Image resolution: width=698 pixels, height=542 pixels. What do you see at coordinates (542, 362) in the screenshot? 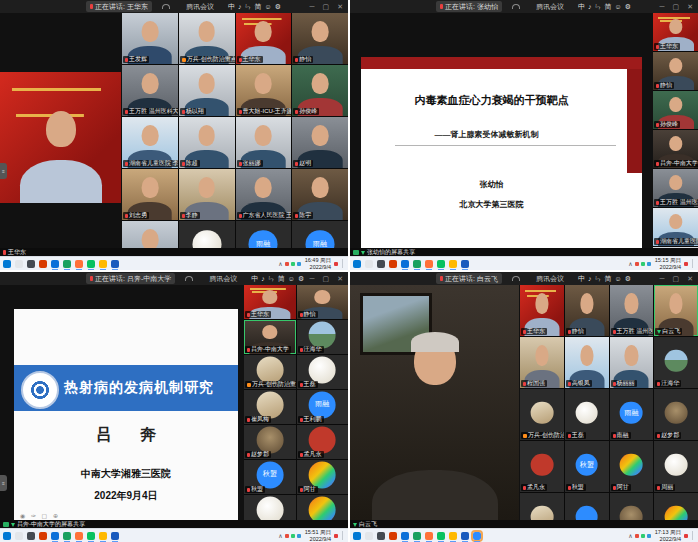
I see `participant-tile: 程国强` at bounding box center [542, 362].